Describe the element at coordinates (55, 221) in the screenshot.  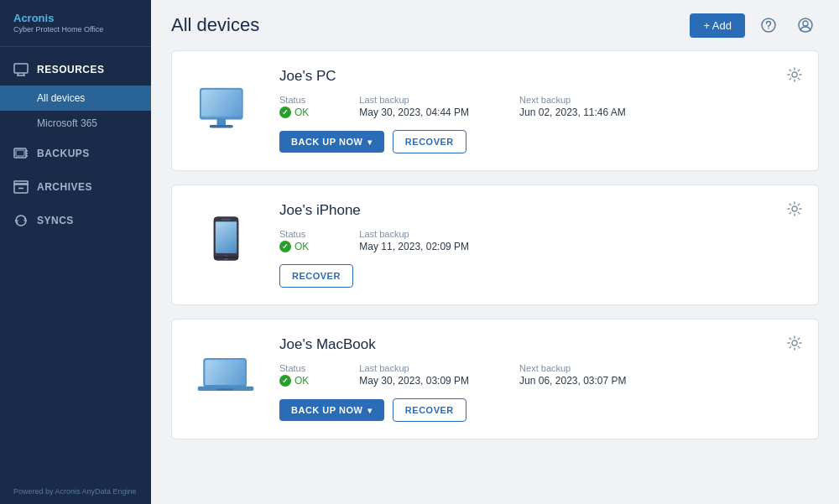
I see `sidebar-item-syncs-label: SYNCS` at that location.